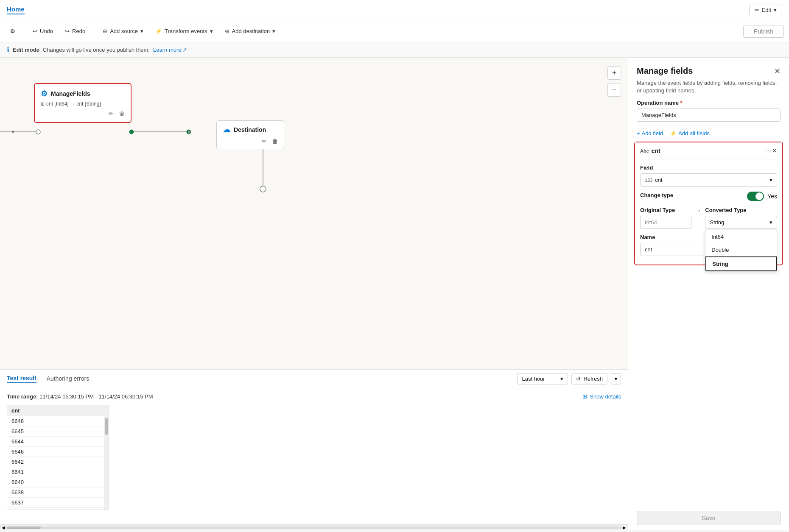  What do you see at coordinates (122, 114) in the screenshot?
I see `delete-node-icon: 🗑` at bounding box center [122, 114].